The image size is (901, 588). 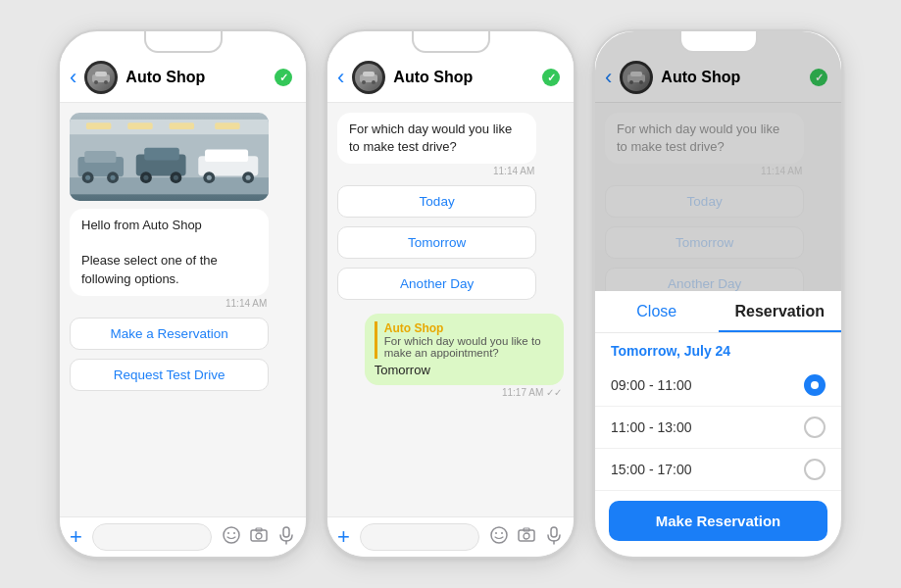 I want to click on msg-time-2b: 11:17 AM ✓✓, so click(x=465, y=392).